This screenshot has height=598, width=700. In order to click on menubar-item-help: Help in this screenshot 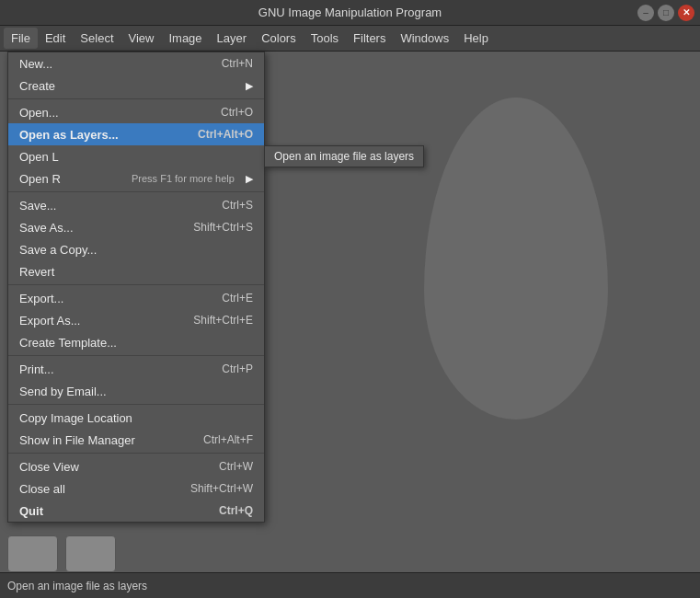, I will do `click(476, 39)`.